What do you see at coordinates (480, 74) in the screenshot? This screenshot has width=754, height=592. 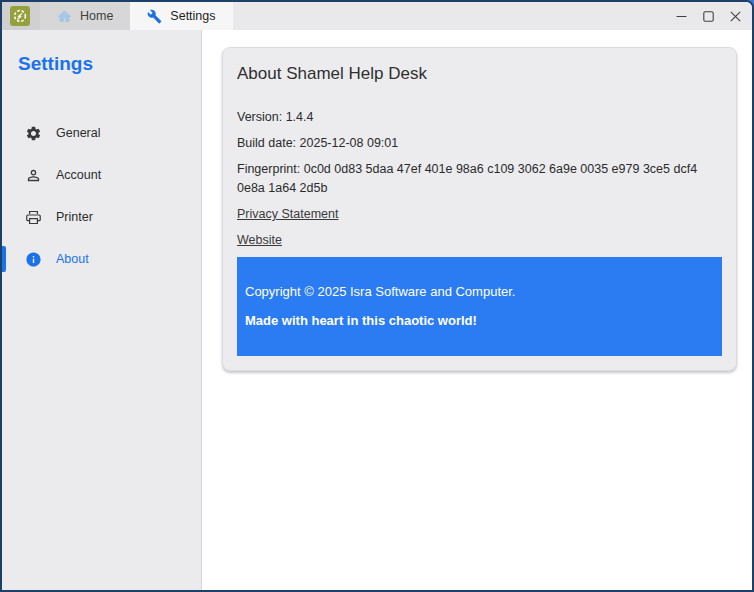 I see `about-title: About Shamel Help Desk` at bounding box center [480, 74].